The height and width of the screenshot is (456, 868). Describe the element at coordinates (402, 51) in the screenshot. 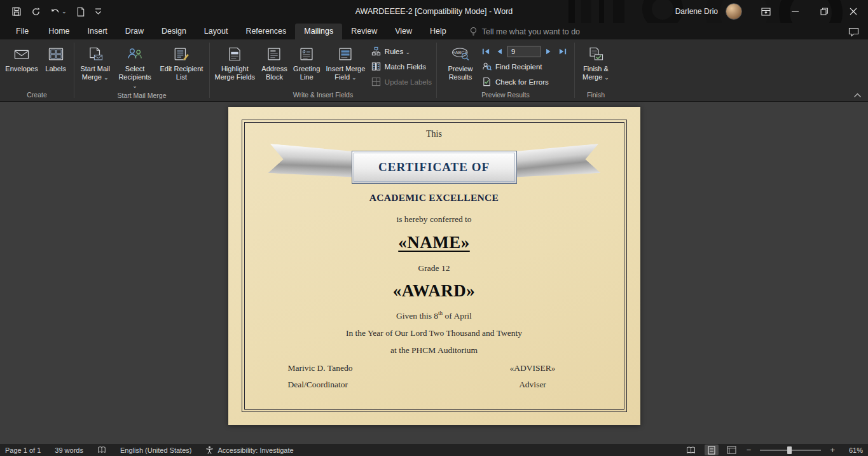

I see `rules-button: Rules ⌄` at that location.